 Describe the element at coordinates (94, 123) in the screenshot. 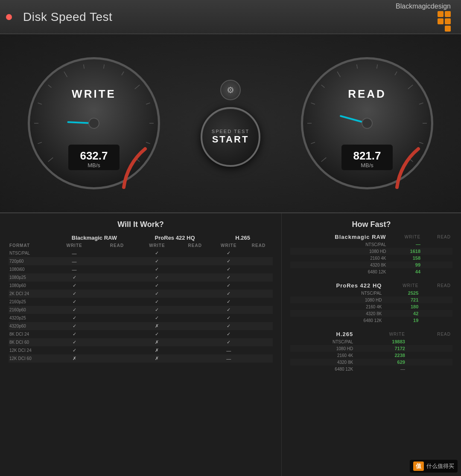

I see `write-gauge: WRITE 632.7 MB/s` at that location.